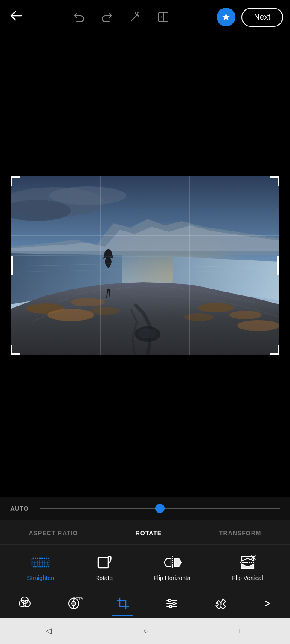  I want to click on nav-tune: BETA, so click(74, 605).